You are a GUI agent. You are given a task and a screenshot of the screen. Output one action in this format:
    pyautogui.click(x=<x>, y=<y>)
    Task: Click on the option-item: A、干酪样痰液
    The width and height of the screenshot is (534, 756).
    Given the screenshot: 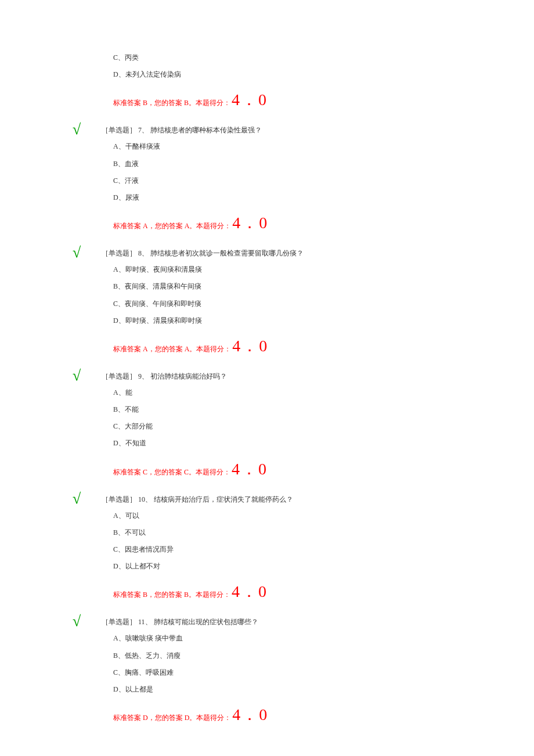 What is the action you would take?
    pyautogui.click(x=312, y=146)
    